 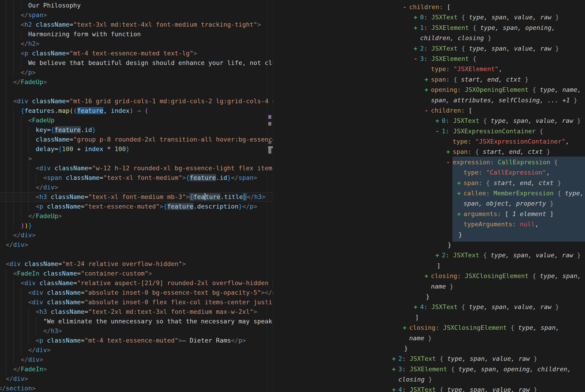 I want to click on code-line: <div className="absolute inset-0 bg-esse…, so click(x=137, y=292).